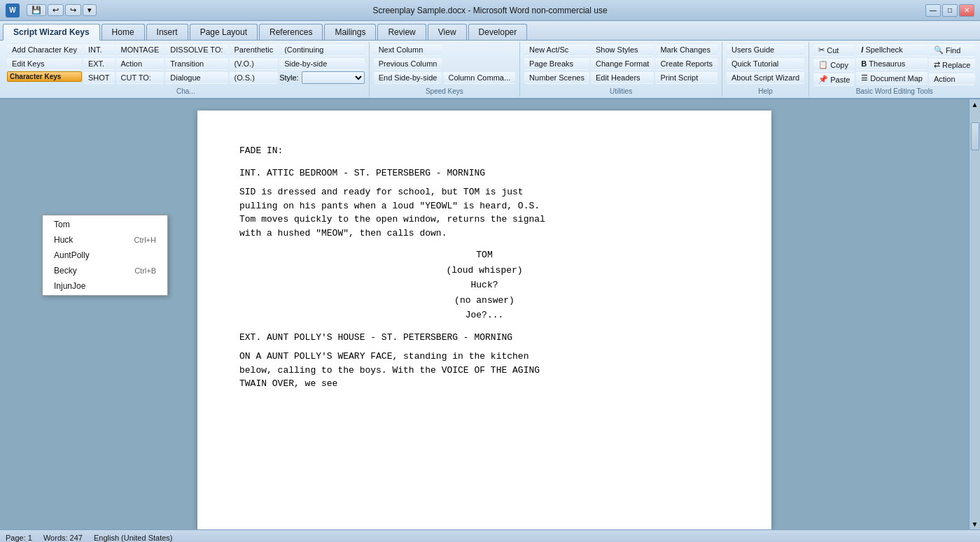 The image size is (980, 542). Describe the element at coordinates (140, 64) in the screenshot. I see `action-button: Action` at that location.